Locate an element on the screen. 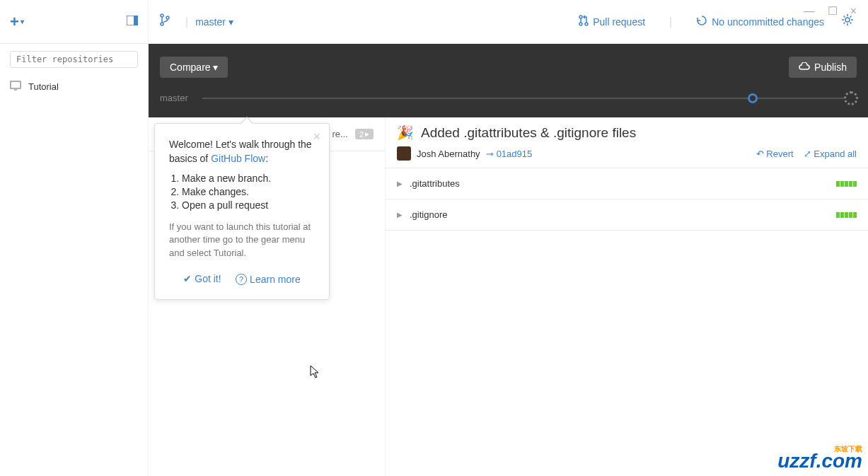 This screenshot has height=476, width=868. cursor-icon is located at coordinates (315, 373).